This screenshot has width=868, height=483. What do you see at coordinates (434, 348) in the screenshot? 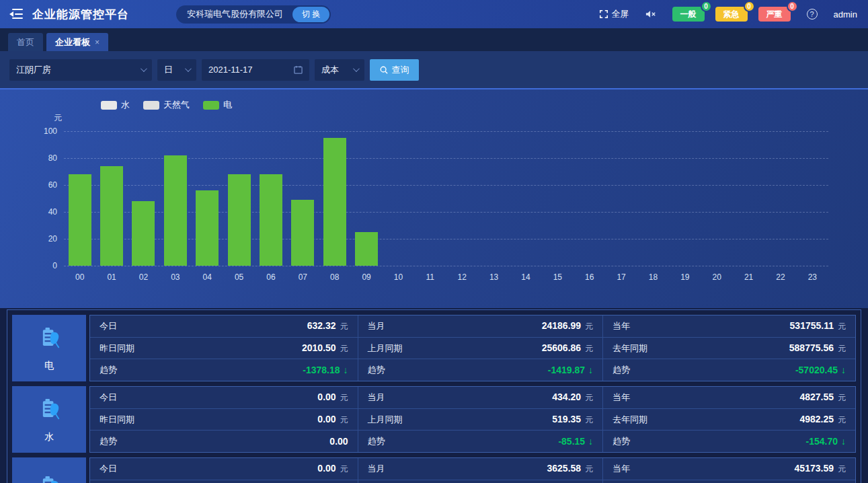
I see `energy-row-电: 电今日632.32元昨日同期2010.50元趋势-1378.18↓当月24186…` at bounding box center [434, 348].